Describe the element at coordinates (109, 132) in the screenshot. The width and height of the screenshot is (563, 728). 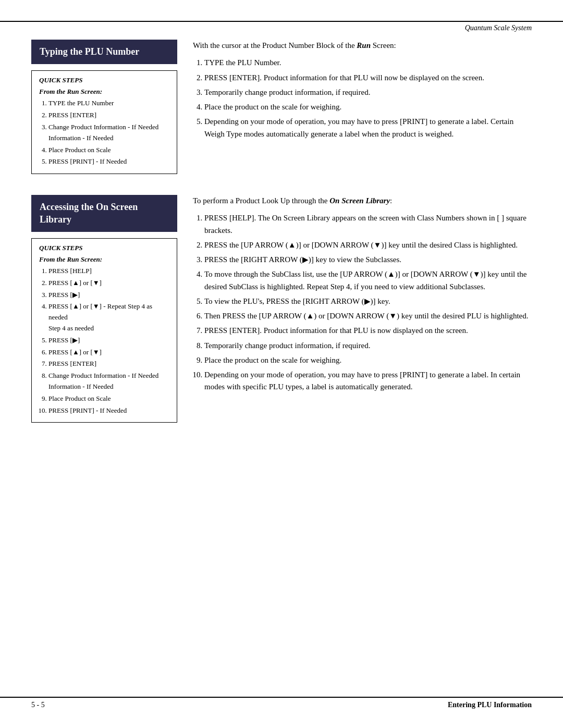
I see `quick-steps-list-1: TYPE the PLU Number PRESS [ENTER] Change…` at that location.